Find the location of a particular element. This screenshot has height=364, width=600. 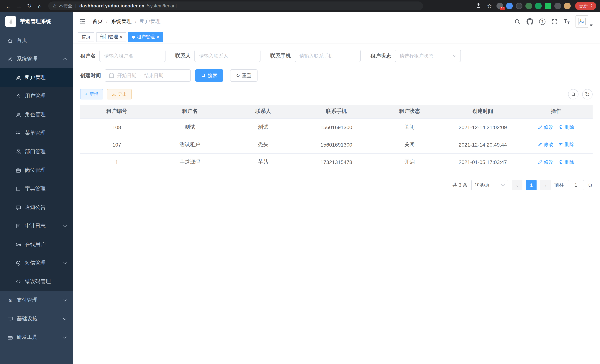

reset-button: ↻ 重置 is located at coordinates (244, 75).